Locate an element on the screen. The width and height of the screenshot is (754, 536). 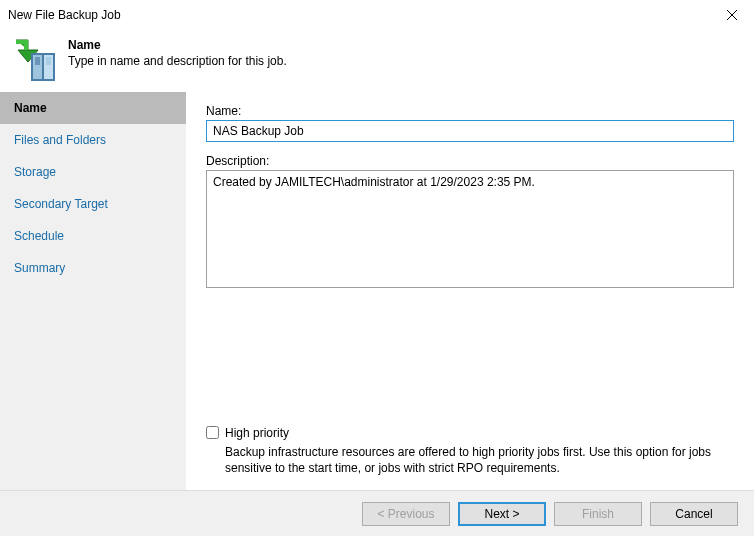
close-button is located at coordinates (732, 15).